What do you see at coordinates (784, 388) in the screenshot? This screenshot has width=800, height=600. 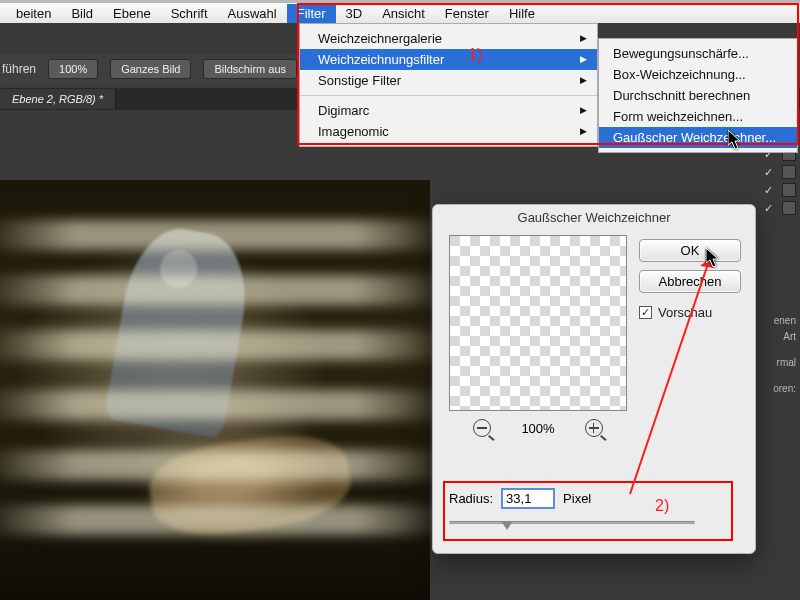 I see `panel-label: oren:` at bounding box center [784, 388].